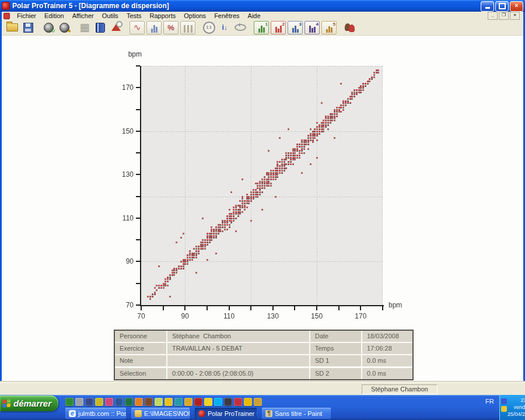 This screenshot has width=525, height=420. What do you see at coordinates (6, 6) in the screenshot?
I see `app-icon` at bounding box center [6, 6].